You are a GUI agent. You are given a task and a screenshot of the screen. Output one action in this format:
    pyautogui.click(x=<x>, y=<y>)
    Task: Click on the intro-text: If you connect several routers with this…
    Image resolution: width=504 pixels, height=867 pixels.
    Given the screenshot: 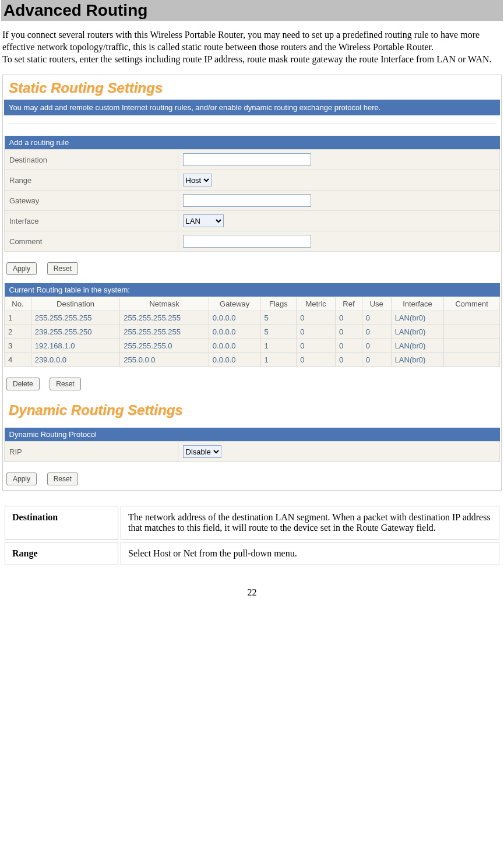 What is the action you would take?
    pyautogui.click(x=252, y=47)
    